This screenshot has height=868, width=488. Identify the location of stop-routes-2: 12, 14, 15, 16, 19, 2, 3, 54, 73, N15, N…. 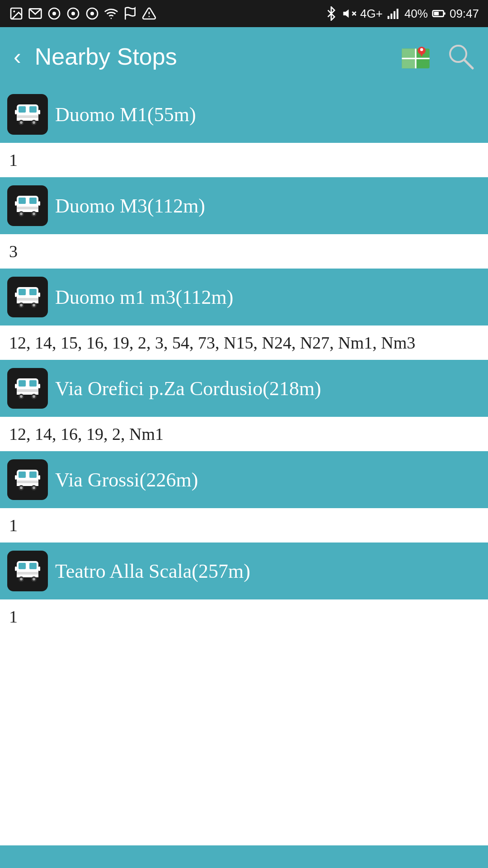
(244, 343).